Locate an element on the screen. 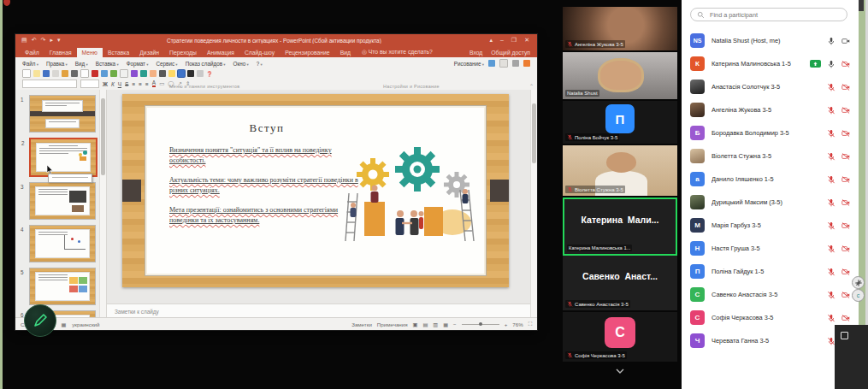  participant-row: Ч Черевата Ганна 3-5 is located at coordinates (770, 340).